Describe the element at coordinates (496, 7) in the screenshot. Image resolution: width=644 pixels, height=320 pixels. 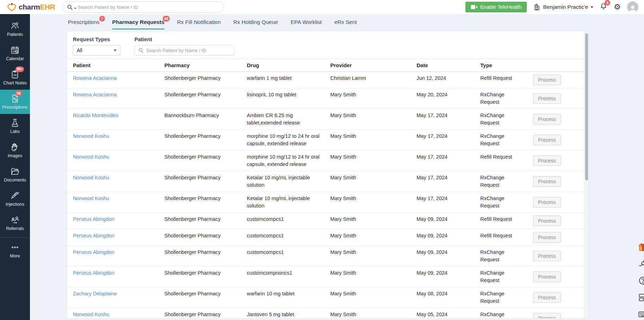
I see `enable-telehealth-button: Enable TeleHealth` at that location.